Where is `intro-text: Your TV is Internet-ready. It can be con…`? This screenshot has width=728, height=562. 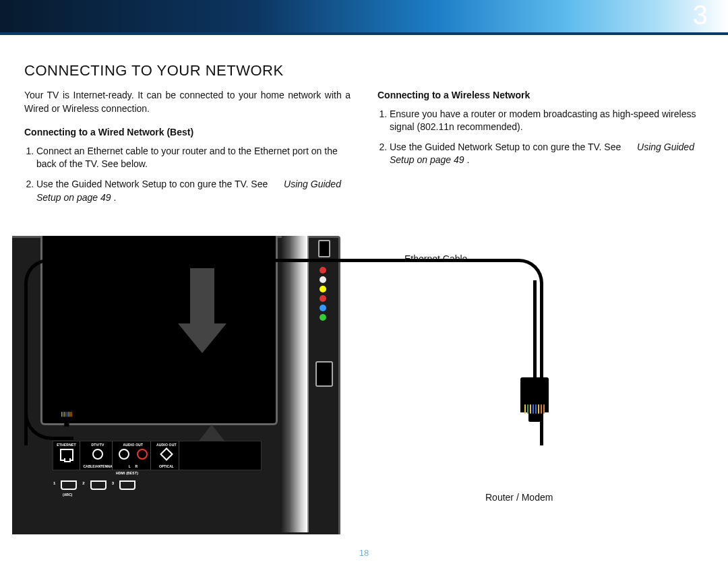 intro-text: Your TV is Internet-ready. It can be con… is located at coordinates (187, 102).